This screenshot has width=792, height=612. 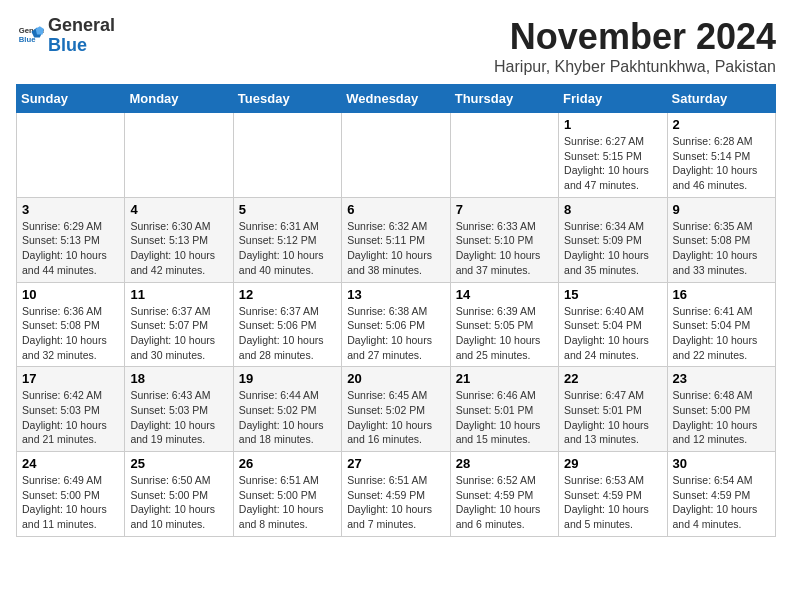 What do you see at coordinates (504, 334) in the screenshot?
I see `day-info: Sunrise: 6:39 AM Sunset: 5:05 PM Dayligh…` at bounding box center [504, 334].